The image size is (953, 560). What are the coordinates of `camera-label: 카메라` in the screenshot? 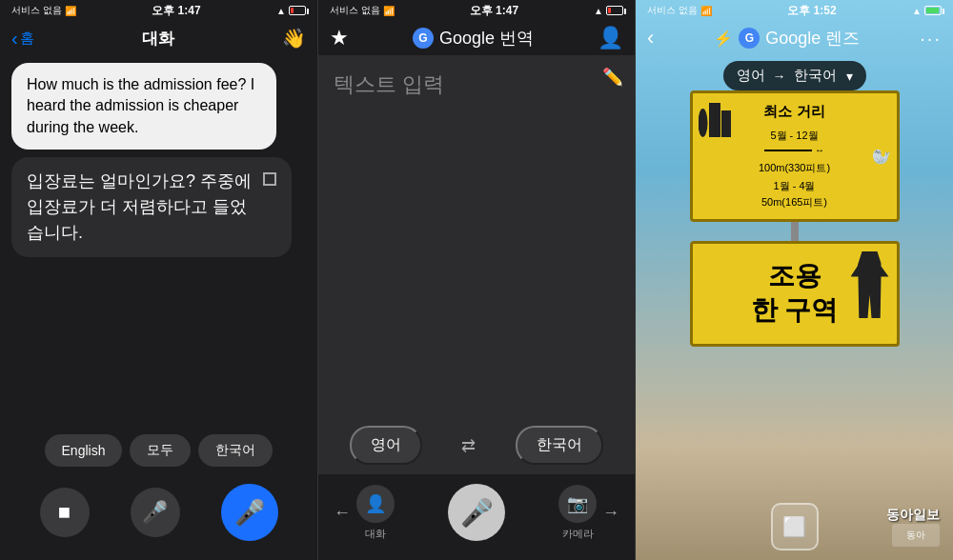 It's located at (578, 533).